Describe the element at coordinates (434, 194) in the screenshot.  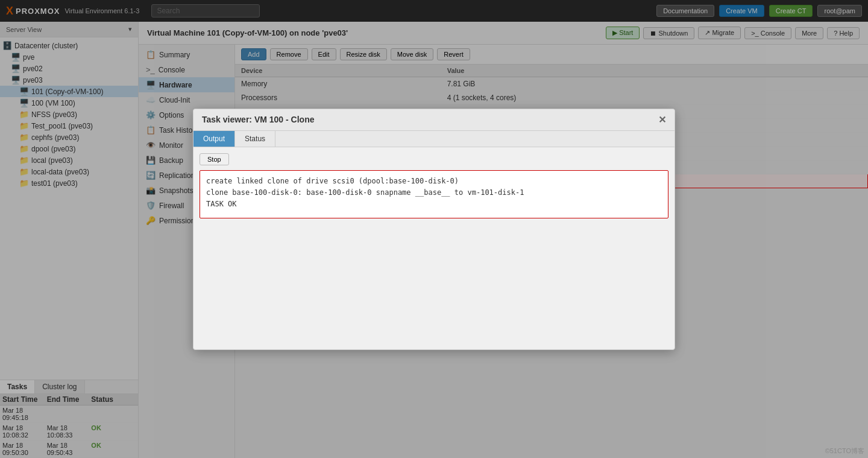
I see `modal-output: create linked clone of drive scsi0 (dpoo…` at that location.